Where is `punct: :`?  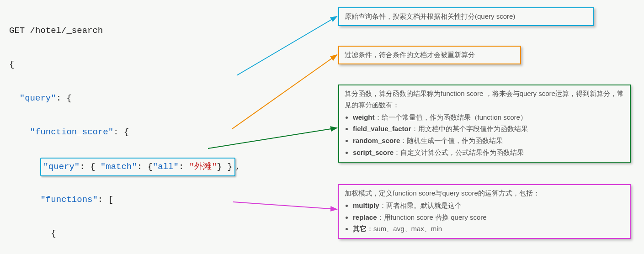
punct: : is located at coordinates (184, 167).